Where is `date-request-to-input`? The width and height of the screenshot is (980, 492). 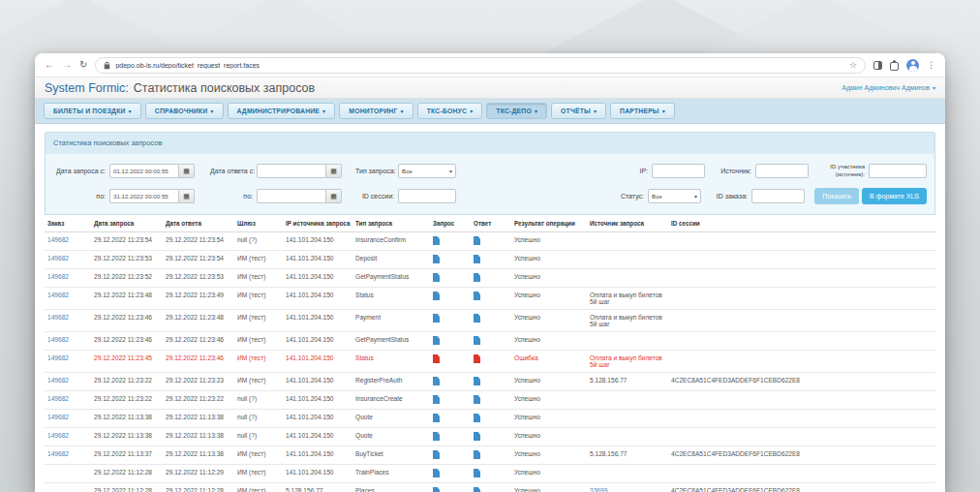
date-request-to-input is located at coordinates (144, 196).